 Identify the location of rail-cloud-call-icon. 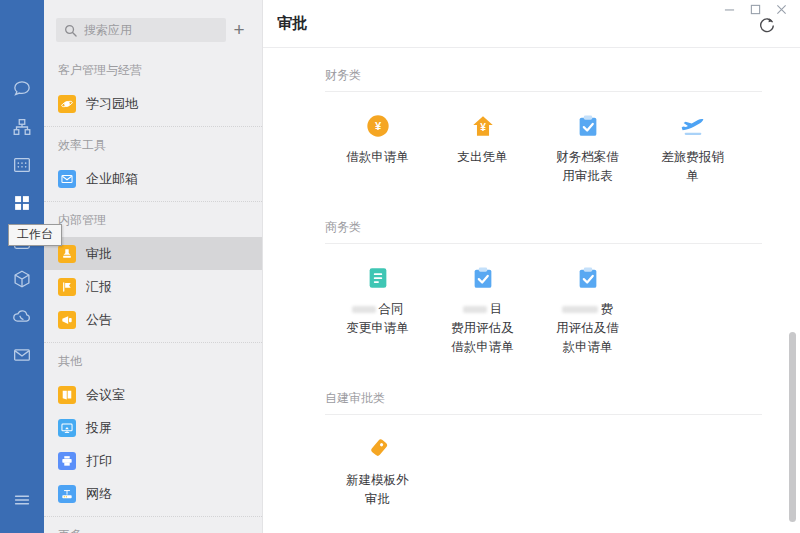
(22, 317).